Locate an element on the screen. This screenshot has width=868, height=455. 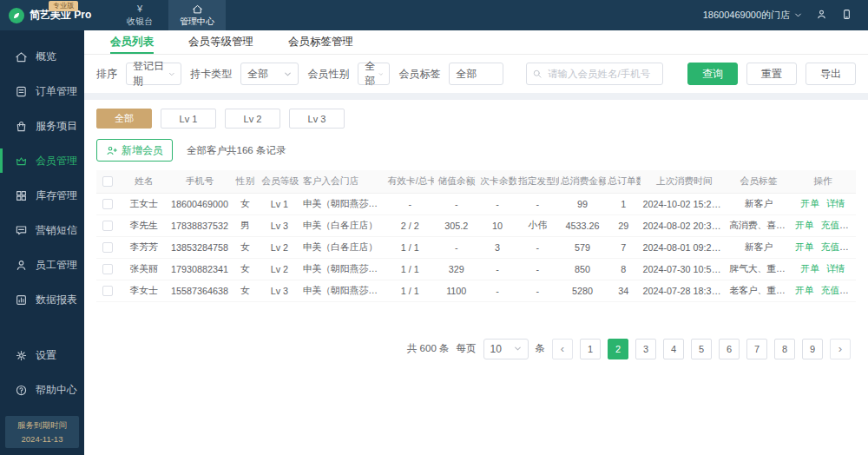
table-header-row: 姓名手机号性别会员等级客户入会门店有效卡/总卡数储值余额次卡余数指定发型师总消费… is located at coordinates (476, 181).